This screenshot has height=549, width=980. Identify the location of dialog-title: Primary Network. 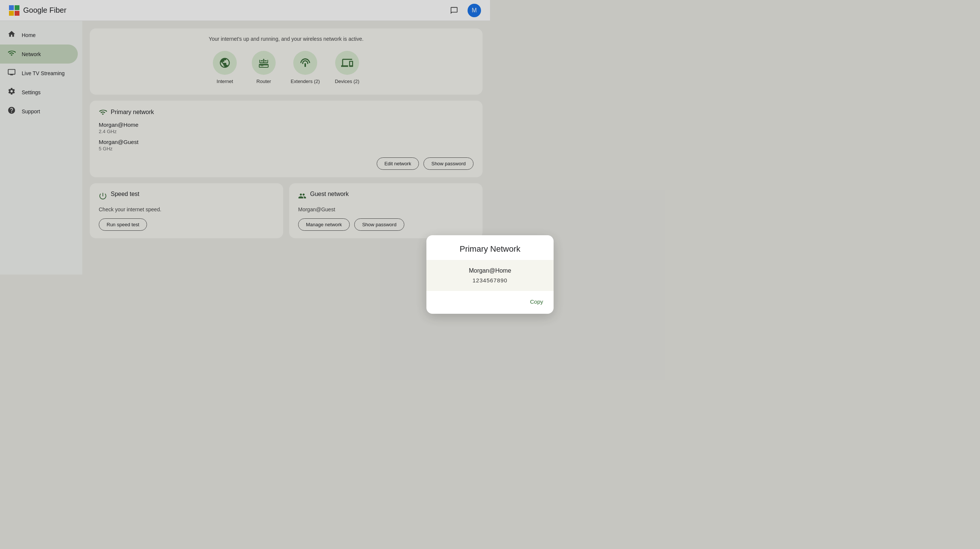
(463, 249).